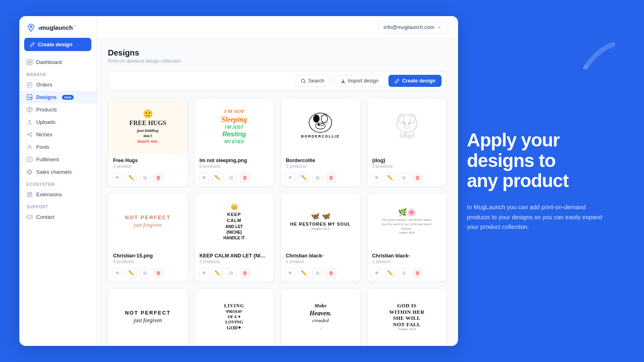  I want to click on design-preview-bordercollie: BORDERCOLLIE, so click(320, 126).